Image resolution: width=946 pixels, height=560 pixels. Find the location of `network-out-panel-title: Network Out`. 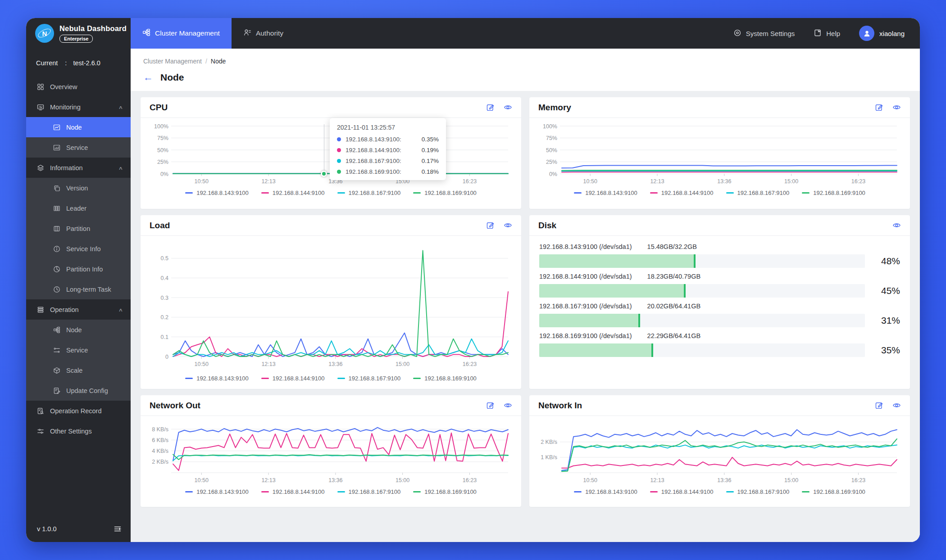

network-out-panel-title: Network Out is located at coordinates (175, 406).